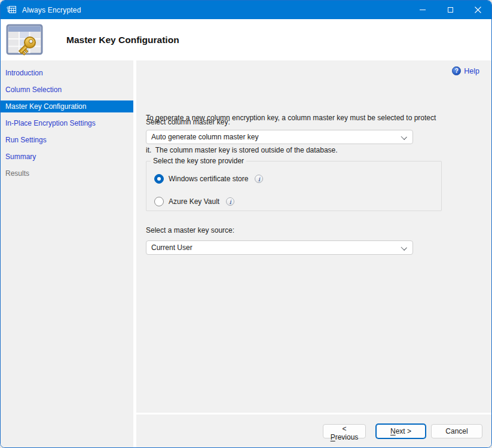 This screenshot has width=492, height=448. I want to click on close-icon, so click(478, 10).